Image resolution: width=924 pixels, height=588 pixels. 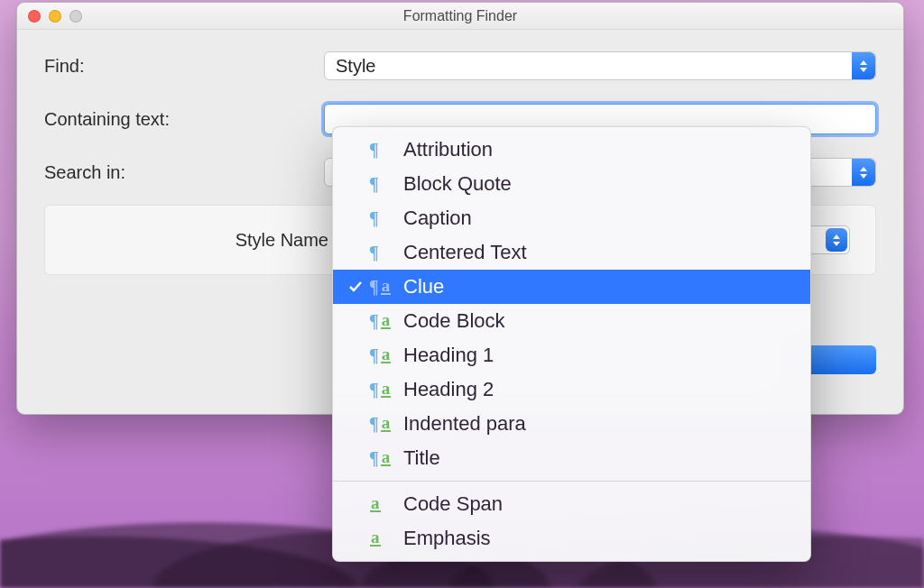 What do you see at coordinates (599, 504) in the screenshot?
I see `dropdown-item-label: Code Span` at bounding box center [599, 504].